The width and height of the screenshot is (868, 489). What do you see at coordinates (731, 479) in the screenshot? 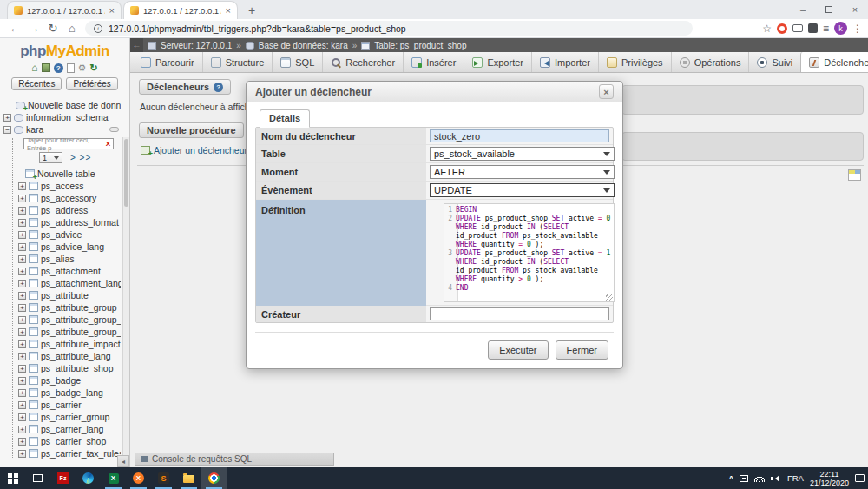
I see `hidden-icons-chevron: ^` at bounding box center [731, 479].